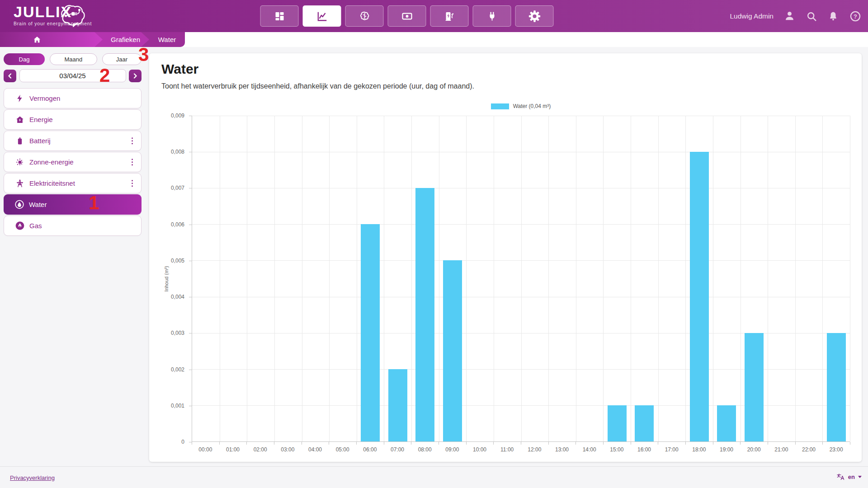 The image size is (868, 488). What do you see at coordinates (617, 423) in the screenshot?
I see `bar-15:00` at bounding box center [617, 423].